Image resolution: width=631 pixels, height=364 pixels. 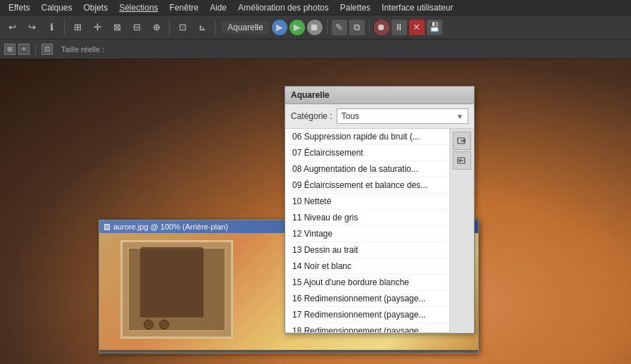 What do you see at coordinates (96, 8) in the screenshot?
I see `menu-objets: Objets` at bounding box center [96, 8].